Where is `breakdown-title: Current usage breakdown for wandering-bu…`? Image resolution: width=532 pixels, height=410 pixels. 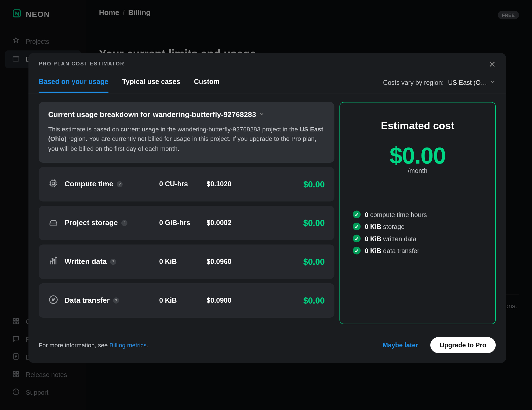 breakdown-title: Current usage breakdown for wandering-bu… is located at coordinates (186, 115).